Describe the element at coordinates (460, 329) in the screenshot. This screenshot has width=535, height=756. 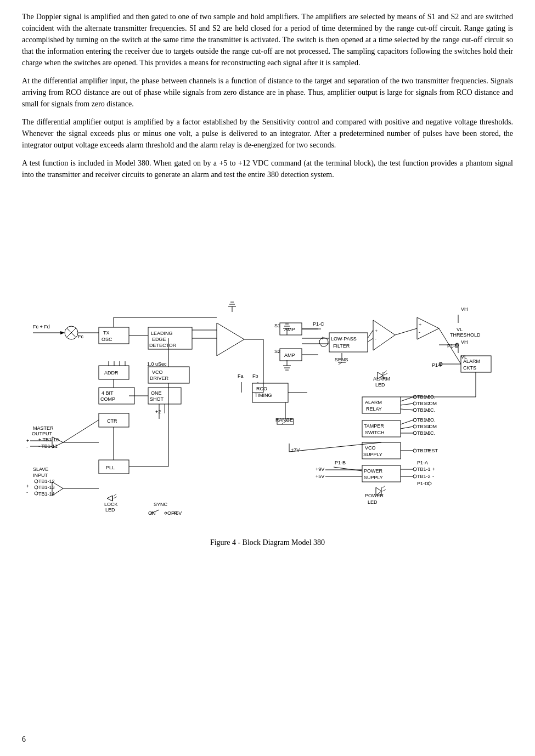
I see `svg-text: VL` at that location.